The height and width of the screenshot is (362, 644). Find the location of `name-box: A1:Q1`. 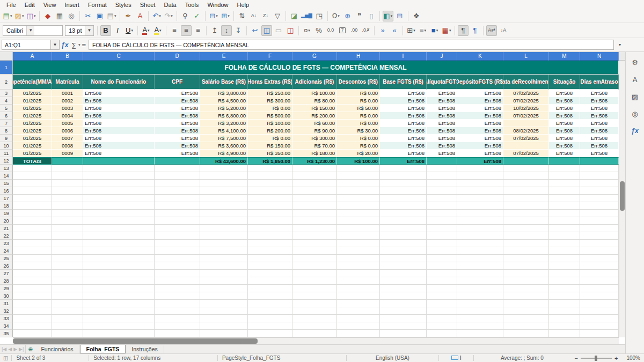

name-box: A1:Q1 is located at coordinates (26, 45).